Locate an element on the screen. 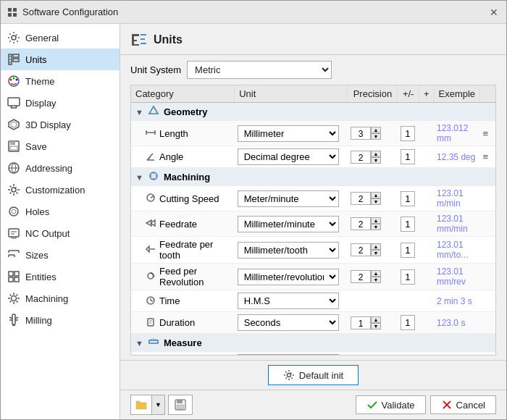  sidebar-item-ncoutput: NC Output is located at coordinates (60, 233).